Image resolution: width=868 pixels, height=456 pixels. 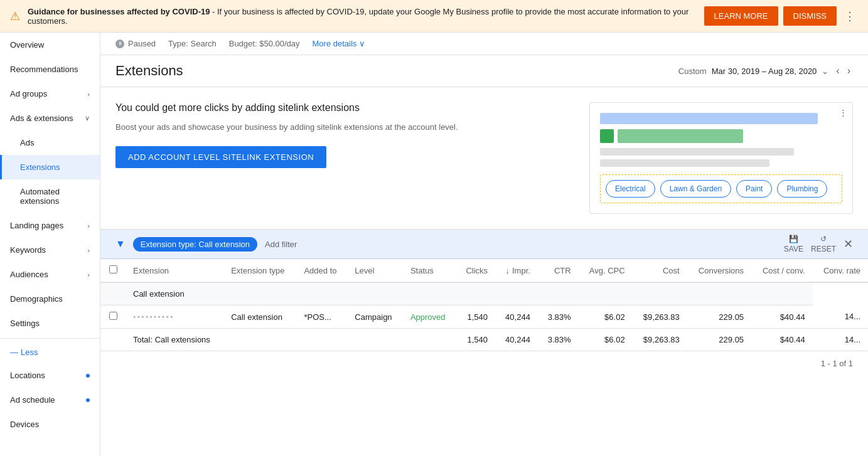 What do you see at coordinates (113, 270) in the screenshot?
I see `select-all-checkbox` at bounding box center [113, 270].